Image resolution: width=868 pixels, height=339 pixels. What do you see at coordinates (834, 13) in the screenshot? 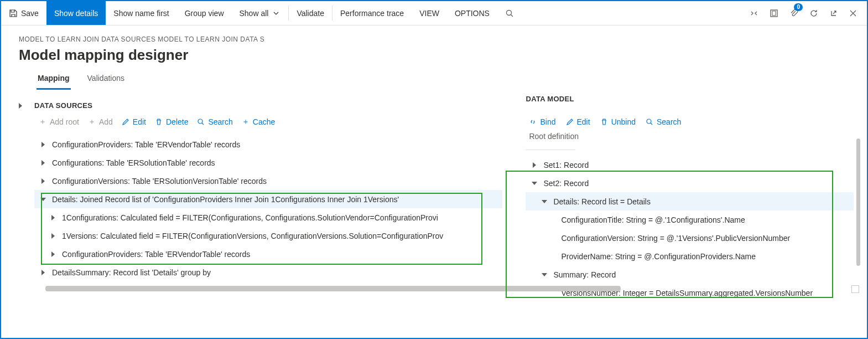
I see `popout-button` at bounding box center [834, 13].